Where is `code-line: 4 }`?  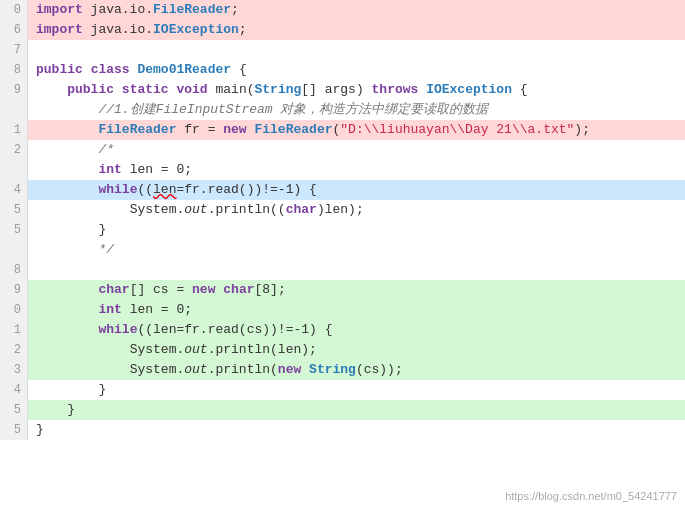
code-line: 4 } is located at coordinates (342, 390).